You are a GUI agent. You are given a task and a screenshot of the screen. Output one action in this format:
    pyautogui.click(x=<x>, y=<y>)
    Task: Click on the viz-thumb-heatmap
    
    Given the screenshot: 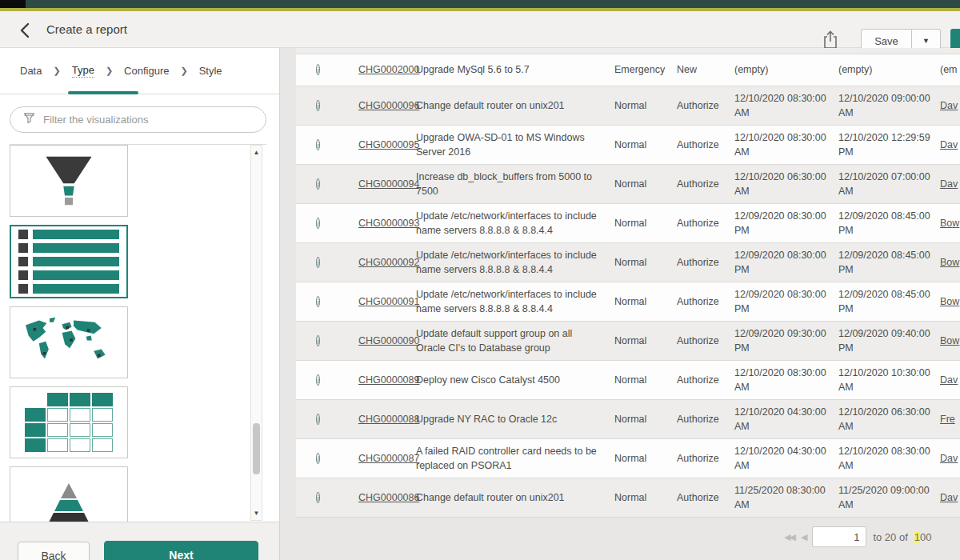 What is the action you would take?
    pyautogui.click(x=69, y=422)
    